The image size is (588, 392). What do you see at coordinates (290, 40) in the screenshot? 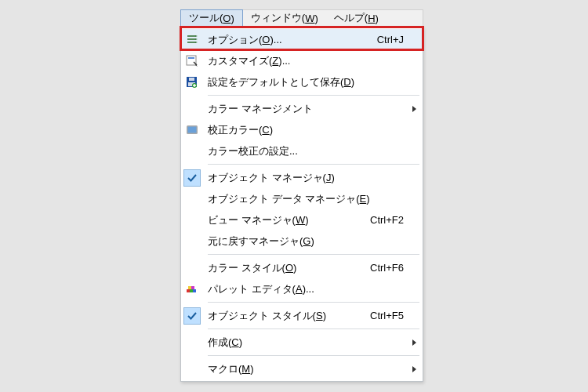
I see `menu-item-label: オプション(O)...` at bounding box center [290, 40].